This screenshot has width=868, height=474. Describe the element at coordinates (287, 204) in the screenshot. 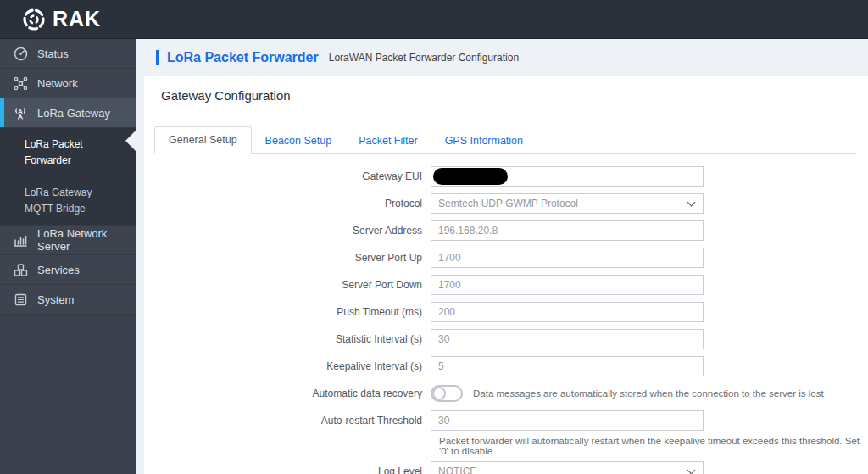

I see `protocol-label: Protocol` at that location.